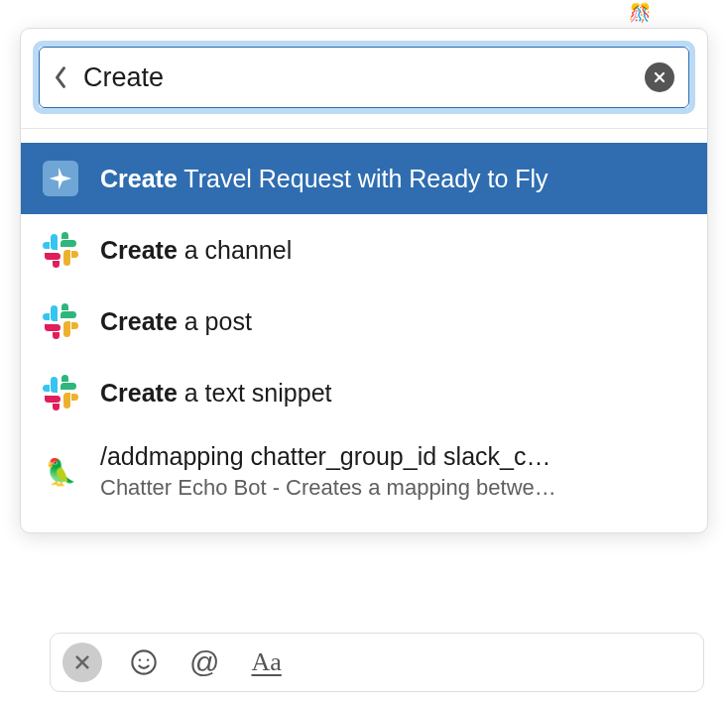 The image size is (728, 702). Describe the element at coordinates (377, 662) in the screenshot. I see `compose-toolbar: @ Aa` at that location.